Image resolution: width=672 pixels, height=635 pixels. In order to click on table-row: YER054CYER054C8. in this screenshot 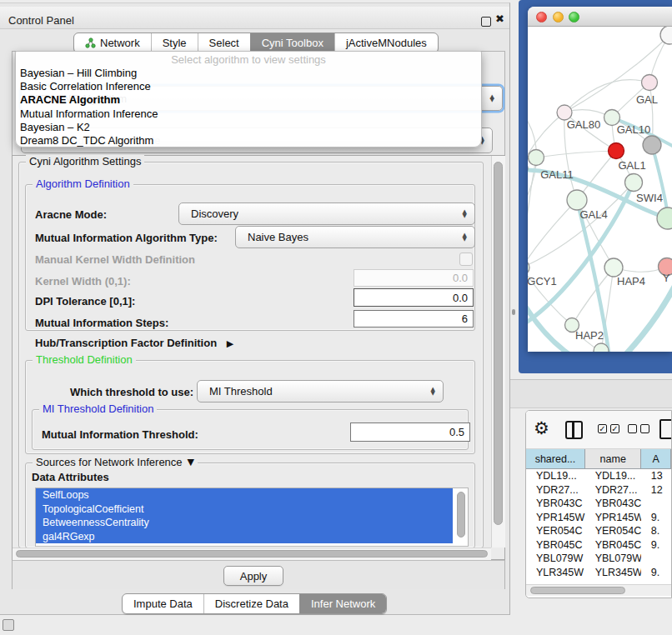, I will do `click(599, 532)`.